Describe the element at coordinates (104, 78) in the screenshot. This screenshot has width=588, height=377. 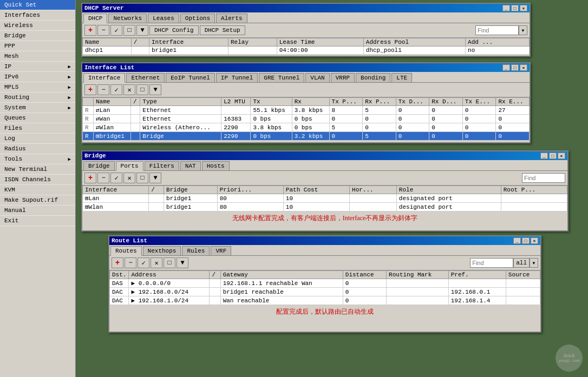
I see `tab-interface: Interface` at that location.